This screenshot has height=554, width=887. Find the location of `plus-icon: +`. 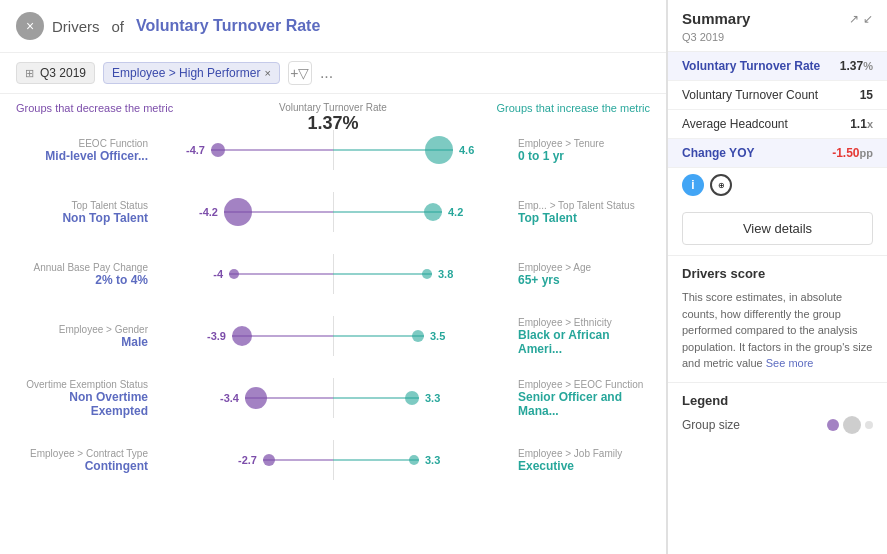

plus-icon: + is located at coordinates (294, 73).